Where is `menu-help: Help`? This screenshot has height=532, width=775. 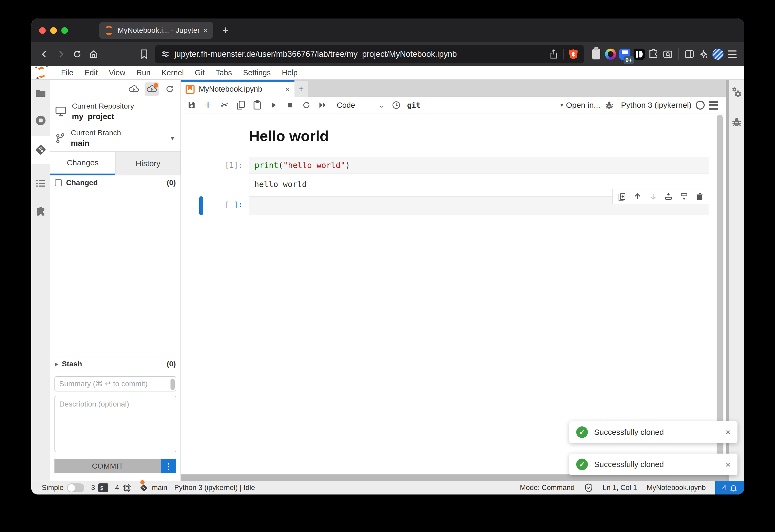 menu-help: Help is located at coordinates (289, 73).